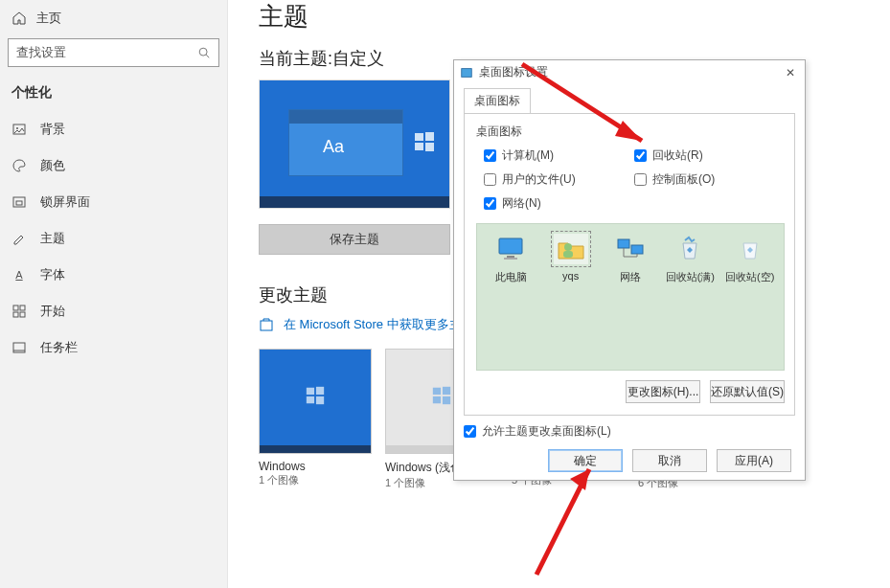  What do you see at coordinates (670, 461) in the screenshot?
I see `cancel-button: 取消` at bounding box center [670, 461].